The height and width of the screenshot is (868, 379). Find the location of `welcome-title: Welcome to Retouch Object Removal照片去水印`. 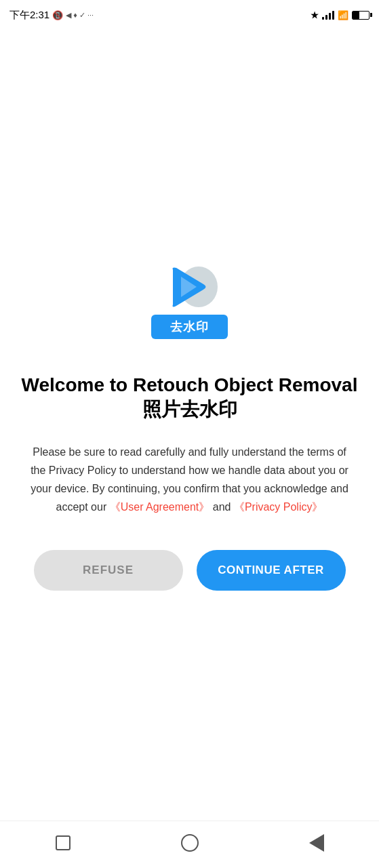

welcome-title: Welcome to Retouch Object Removal照片去水印 is located at coordinates (190, 397).